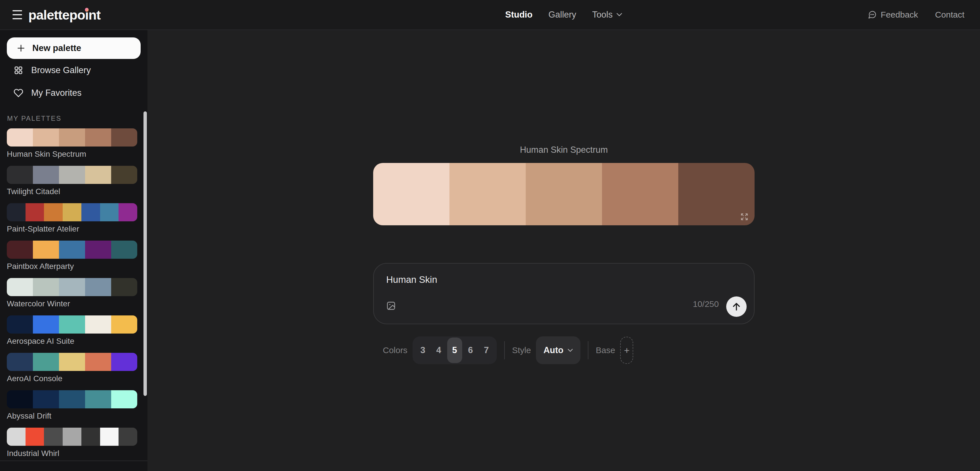  I want to click on my-palettes-list: Human Skin SpectrumTwilight CitadelPaint…, so click(72, 297).